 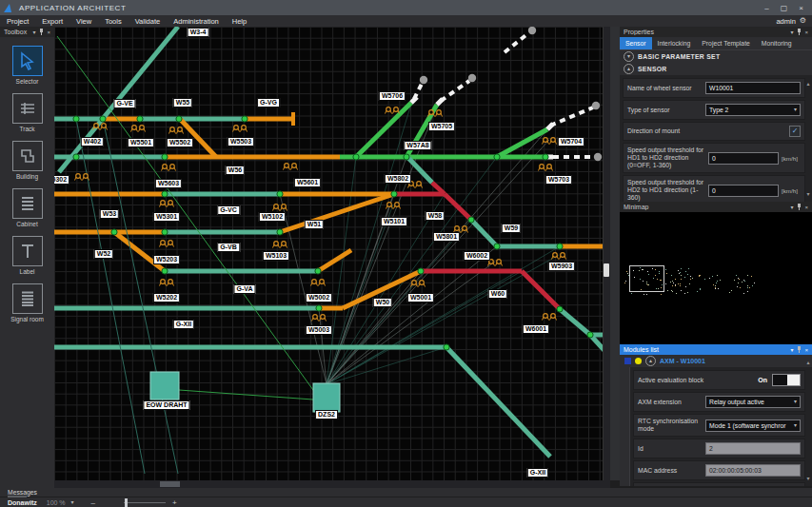 What do you see at coordinates (392, 96) in the screenshot?
I see `track-label: W5706` at bounding box center [392, 96].